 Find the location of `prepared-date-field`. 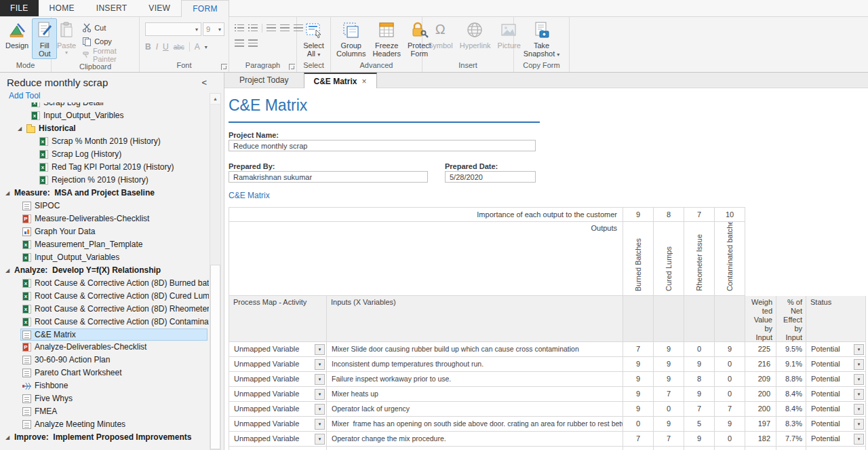

prepared-date-field is located at coordinates (490, 176).